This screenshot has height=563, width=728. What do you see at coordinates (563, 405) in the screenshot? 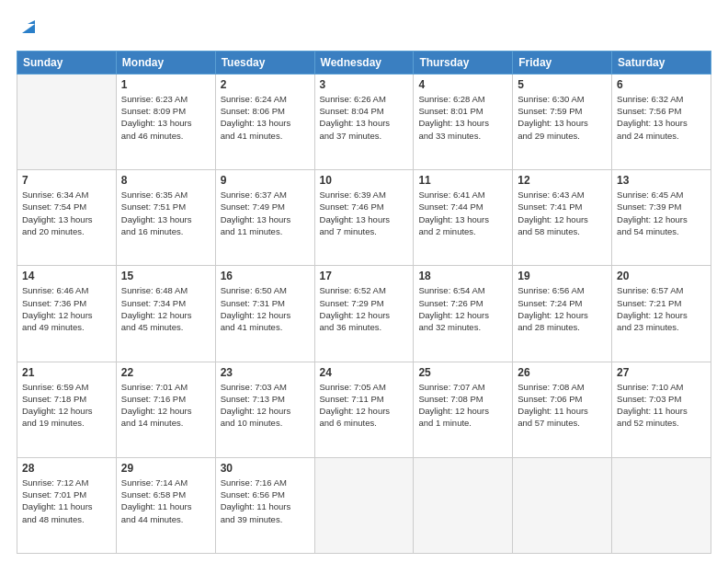
I see `day-info: Sunrise: 7:08 AM Sunset: 7:06 PM Dayligh…` at bounding box center [563, 405].